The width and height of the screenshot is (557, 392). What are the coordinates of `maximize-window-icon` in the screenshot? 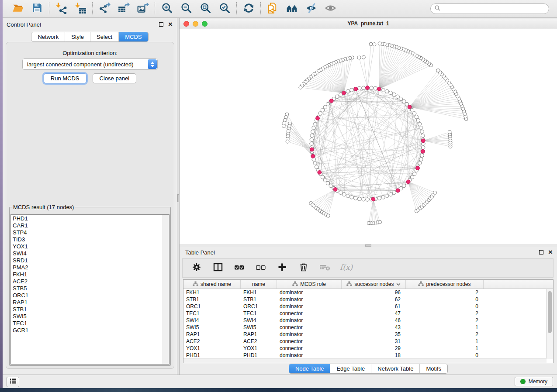 It's located at (204, 24).